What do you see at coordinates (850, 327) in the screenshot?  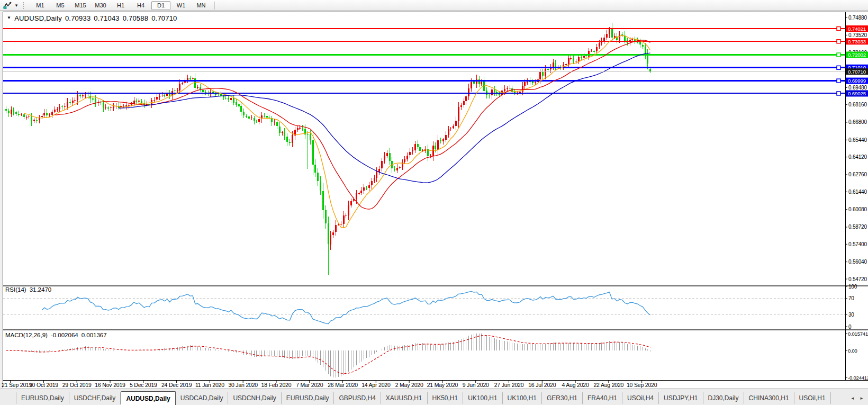 I see `svg-text: 0` at bounding box center [850, 327].